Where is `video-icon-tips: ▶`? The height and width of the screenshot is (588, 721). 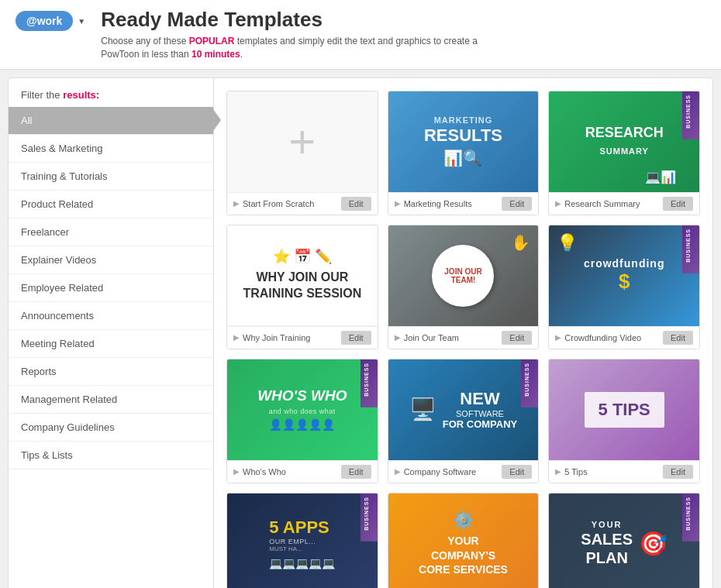
video-icon-tips: ▶ is located at coordinates (558, 471).